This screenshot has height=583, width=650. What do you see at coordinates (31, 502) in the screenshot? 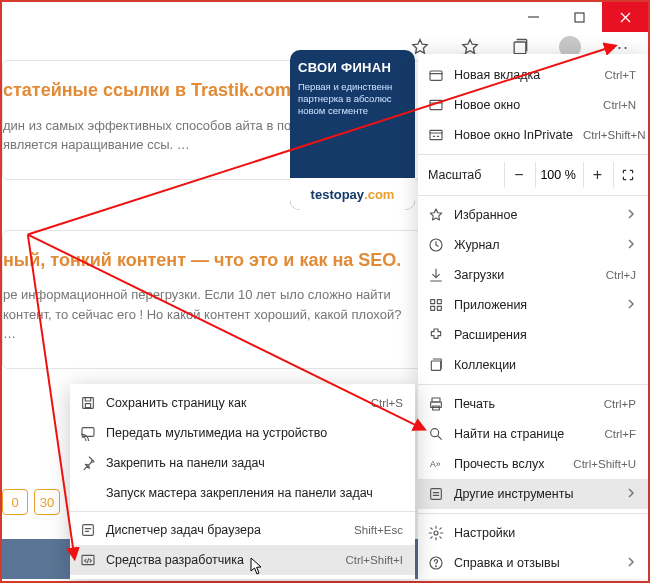
I see `pagination: 0 30` at bounding box center [31, 502].